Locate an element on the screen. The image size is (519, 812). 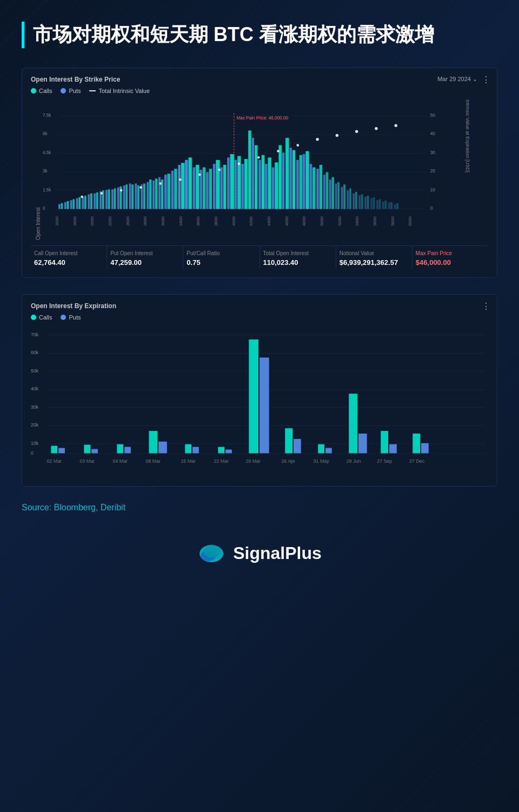
svg-text: 16000 is located at coordinates (75, 221).